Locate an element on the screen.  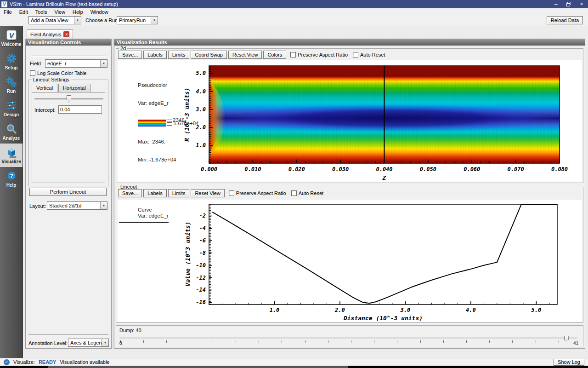
tab-horizontal: Horizontal is located at coordinates (74, 88).